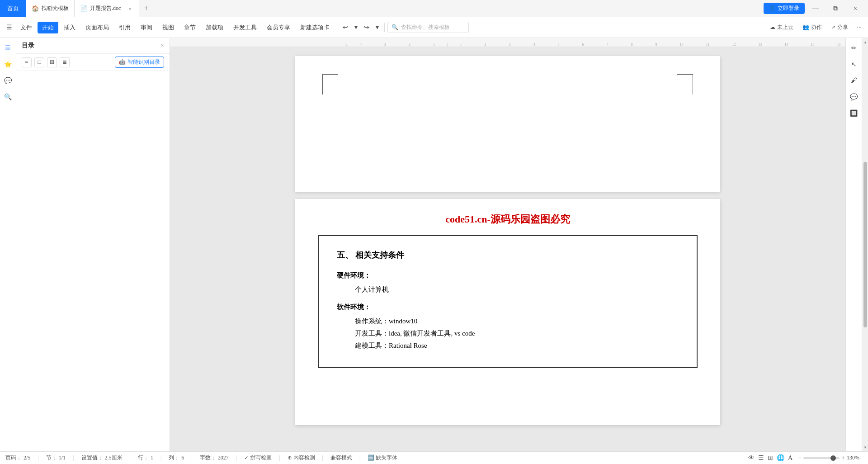 This screenshot has width=868, height=464. Describe the element at coordinates (146, 9) in the screenshot. I see `new-tab-button: +` at that location.